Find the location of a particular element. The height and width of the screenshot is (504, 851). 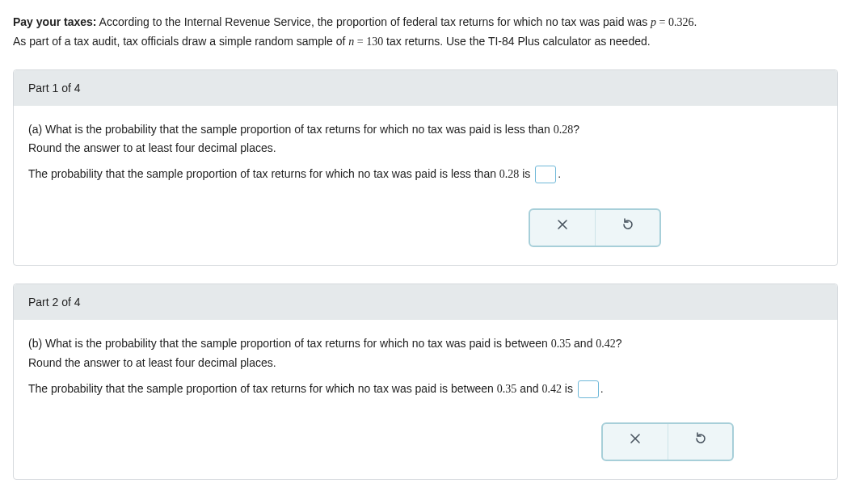

part2-q-mid: and is located at coordinates (583, 343).